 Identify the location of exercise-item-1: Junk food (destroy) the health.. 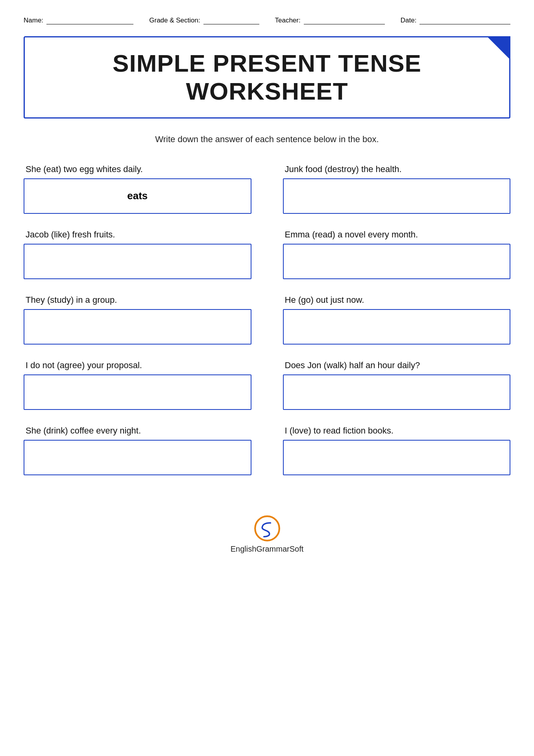
(397, 189).